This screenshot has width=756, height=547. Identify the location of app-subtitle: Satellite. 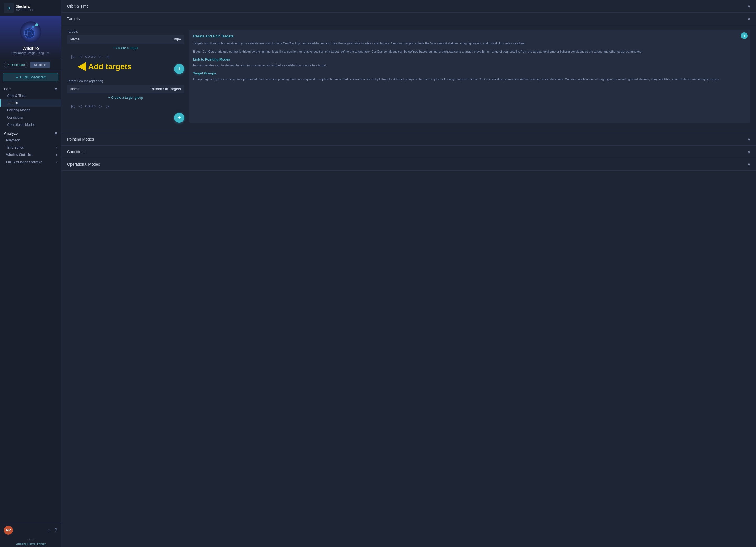
(25, 10).